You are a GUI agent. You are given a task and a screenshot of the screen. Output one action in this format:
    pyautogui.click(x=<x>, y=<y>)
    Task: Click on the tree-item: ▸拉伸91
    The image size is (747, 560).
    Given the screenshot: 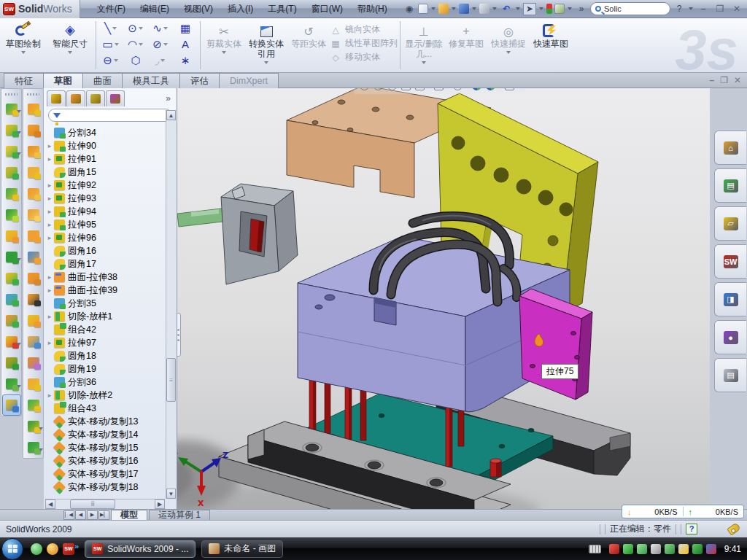 What is the action you would take?
    pyautogui.click(x=105, y=159)
    